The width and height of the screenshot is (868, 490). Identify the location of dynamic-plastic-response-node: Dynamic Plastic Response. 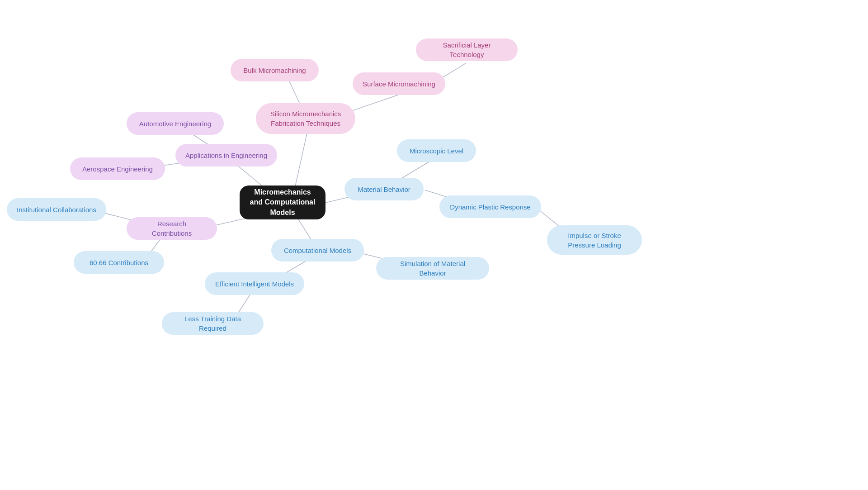
(490, 207).